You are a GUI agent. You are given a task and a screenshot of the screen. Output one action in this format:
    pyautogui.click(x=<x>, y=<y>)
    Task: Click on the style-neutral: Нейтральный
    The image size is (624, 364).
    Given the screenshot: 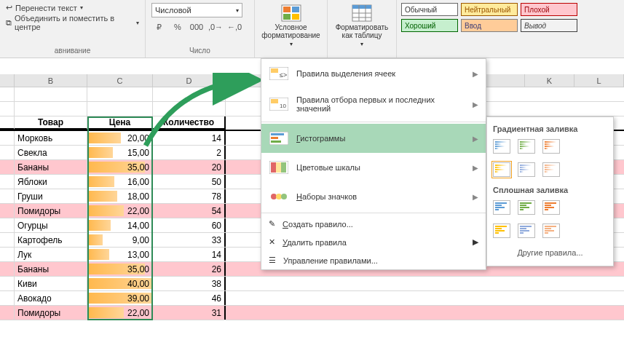 What is the action you would take?
    pyautogui.click(x=489, y=9)
    